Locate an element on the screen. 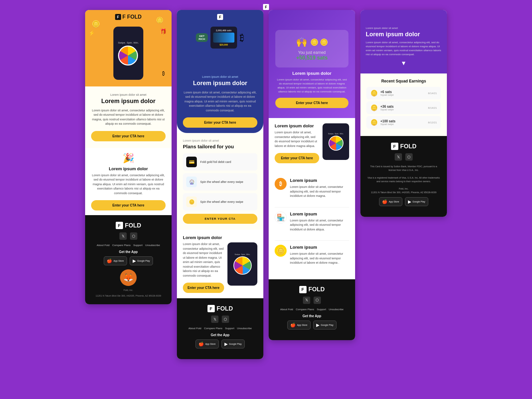 The width and height of the screenshot is (532, 399). plans-cta-btn: ENTER YOUR CTA is located at coordinates (220, 219).